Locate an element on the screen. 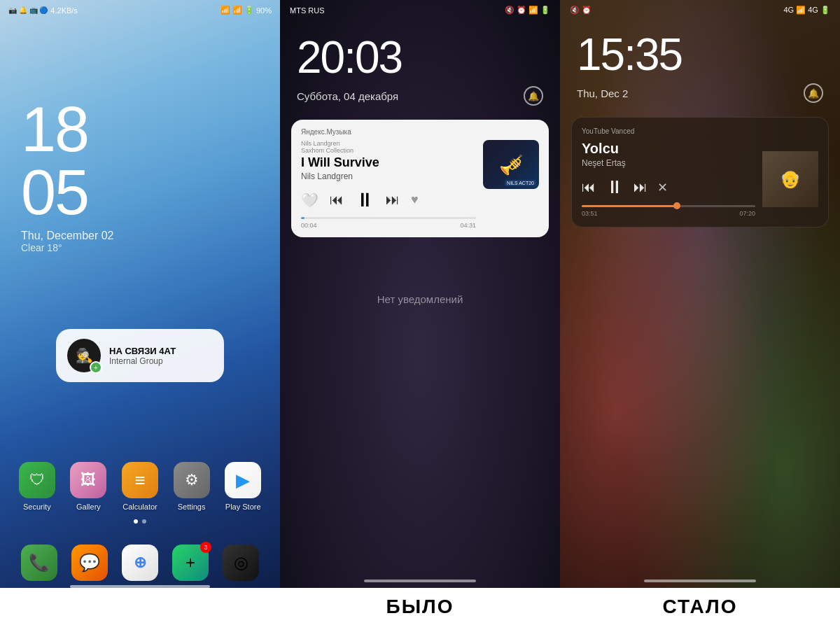 The width and height of the screenshot is (840, 625). notif-time: 20:03 is located at coordinates (420, 57).